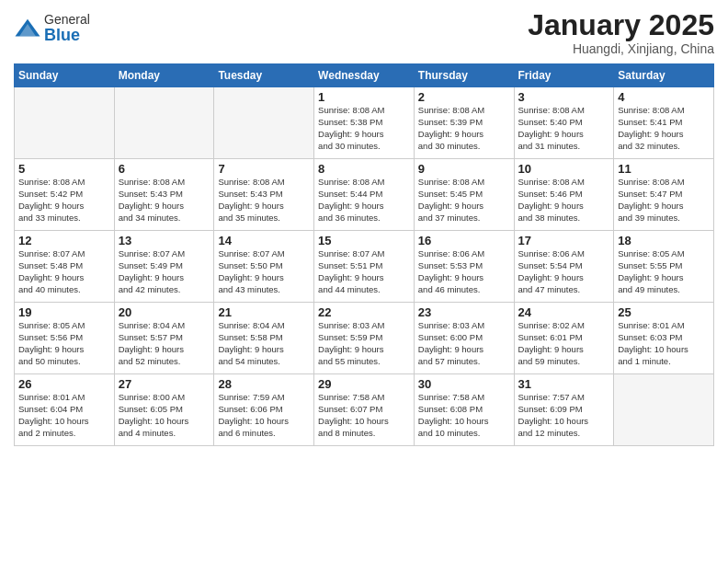 The image size is (728, 563). I want to click on day-info: Sunrise: 8:08 AM Sunset: 5:45 PM Dayligh…, so click(464, 201).